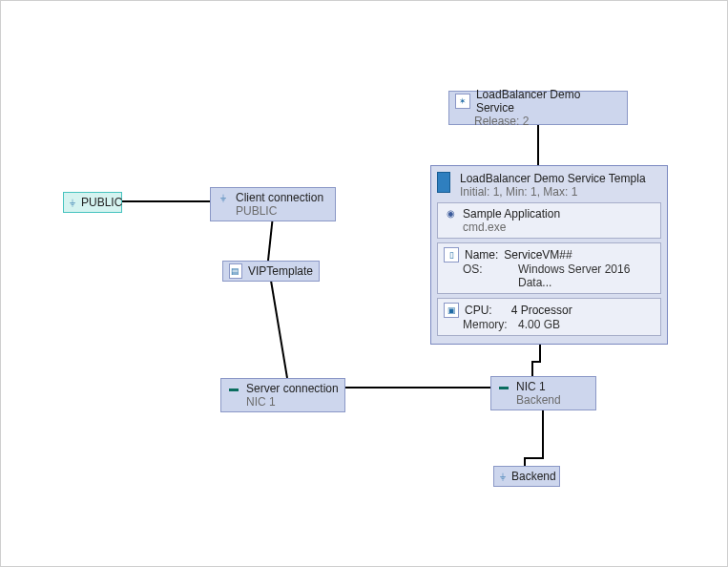  What do you see at coordinates (550, 317) in the screenshot?
I see `hw-section: ▣ CPU: 4 Processor Memory: 4.00 GB` at bounding box center [550, 317].